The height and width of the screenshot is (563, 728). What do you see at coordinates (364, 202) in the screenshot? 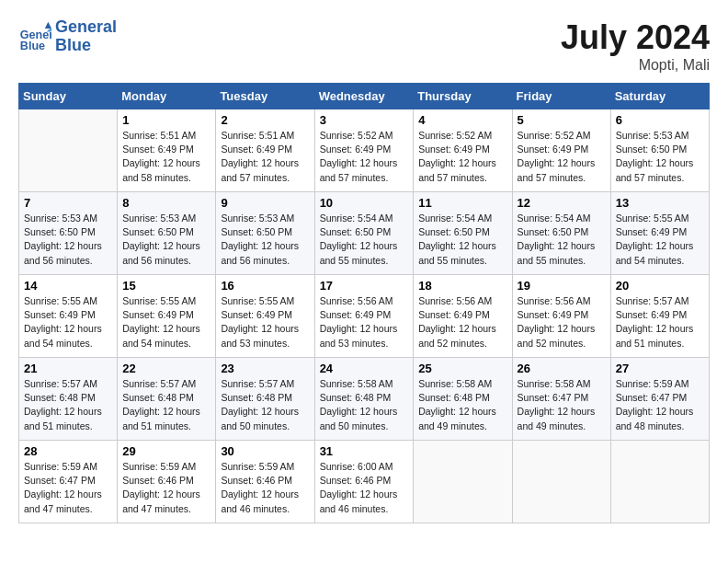
I see `day-number: 10` at bounding box center [364, 202].